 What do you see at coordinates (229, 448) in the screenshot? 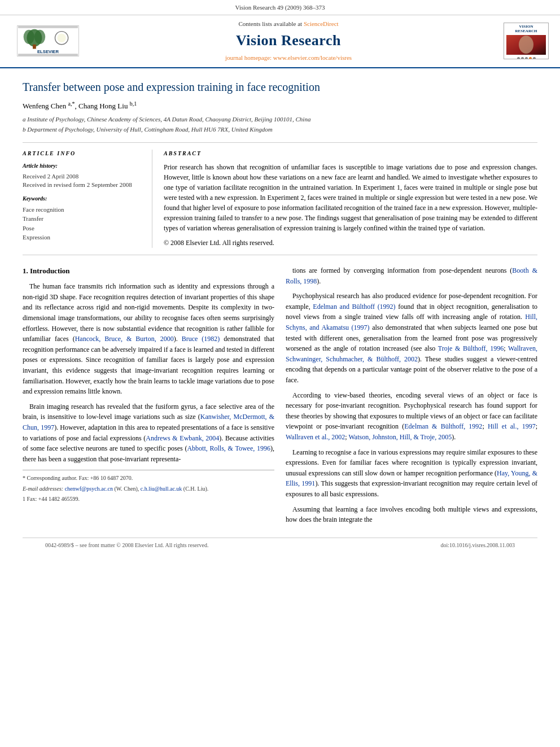
I see `ref-abbott: Abbott, Rolls, & Towee, 1996` at bounding box center [229, 448].